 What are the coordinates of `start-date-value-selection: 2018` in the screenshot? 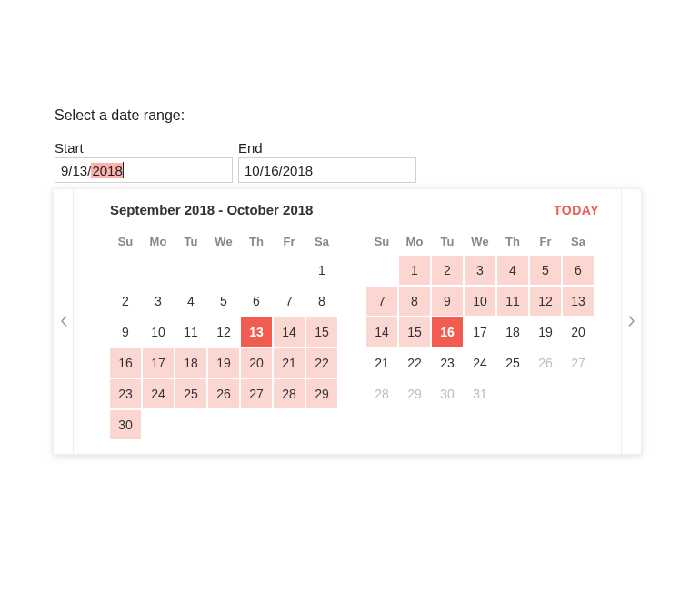 It's located at (107, 171).